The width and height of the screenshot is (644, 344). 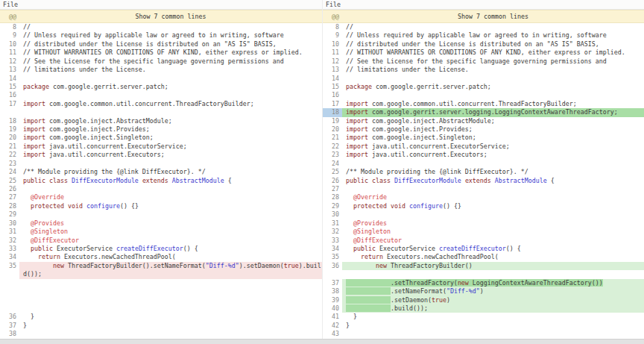 What do you see at coordinates (493, 36) in the screenshot?
I see `code-line: // Unless required by applicable law or …` at bounding box center [493, 36].